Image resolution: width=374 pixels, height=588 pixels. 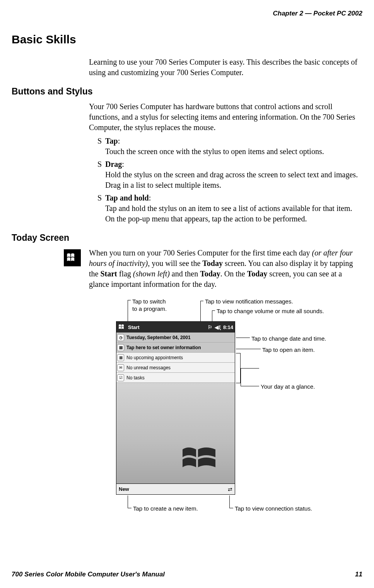 What do you see at coordinates (155, 358) in the screenshot?
I see `appointments-text: No upcoming appointments` at bounding box center [155, 358].